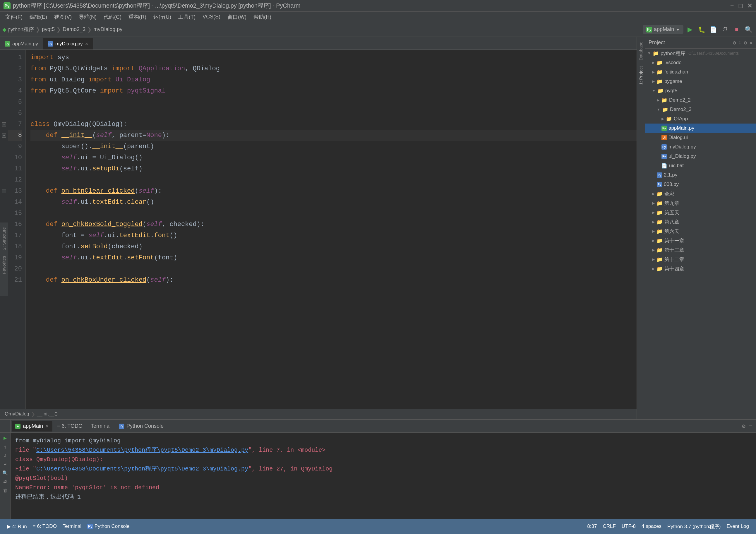 This screenshot has height=534, width=756. I want to click on tree-item-pygame: ▶ 📁 pygame, so click(701, 81).